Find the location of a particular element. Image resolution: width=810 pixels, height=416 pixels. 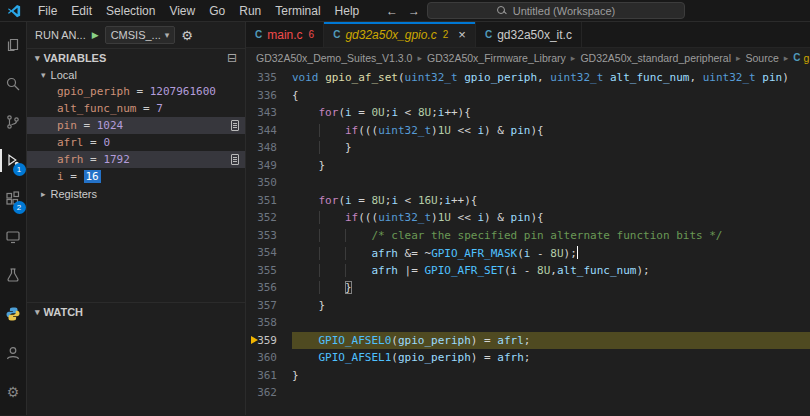

equals-sign: = is located at coordinates (146, 108).